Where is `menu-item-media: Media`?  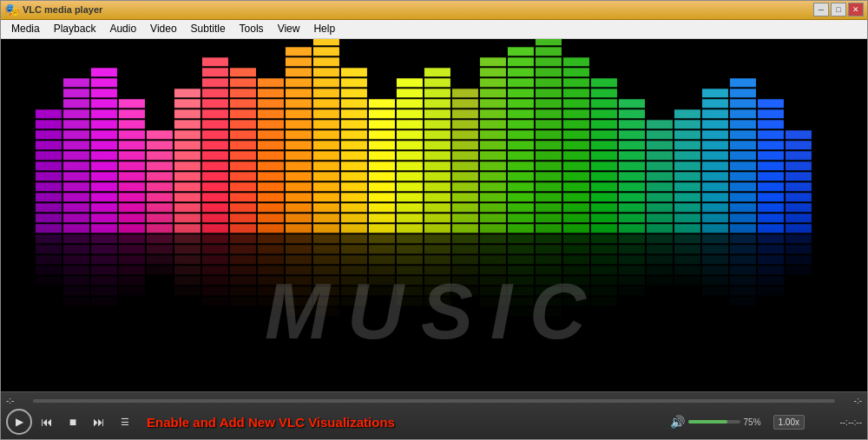 menu-item-media: Media is located at coordinates (26, 29).